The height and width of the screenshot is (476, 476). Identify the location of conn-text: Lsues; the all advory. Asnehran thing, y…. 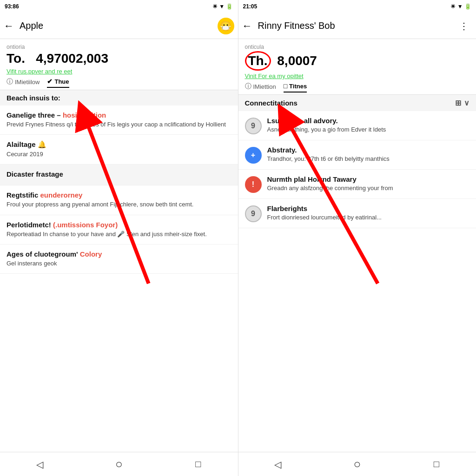
(327, 126).